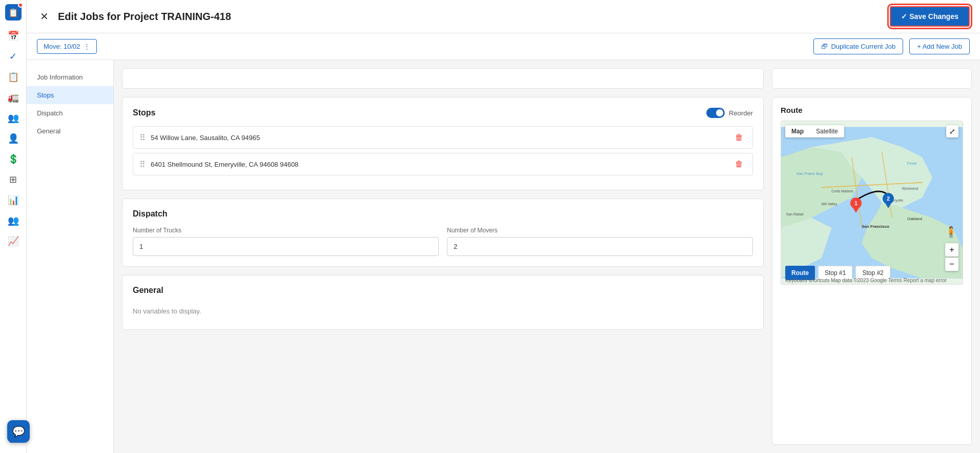 Image resolution: width=980 pixels, height=453 pixels. Describe the element at coordinates (810, 173) in the screenshot. I see `svg-text: San Pablo Bay` at that location.